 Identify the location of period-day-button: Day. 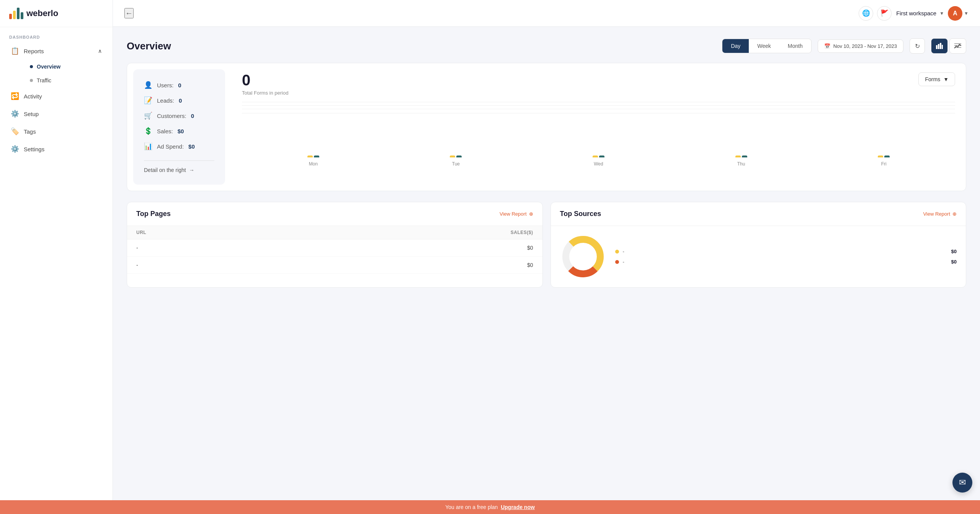
(736, 46).